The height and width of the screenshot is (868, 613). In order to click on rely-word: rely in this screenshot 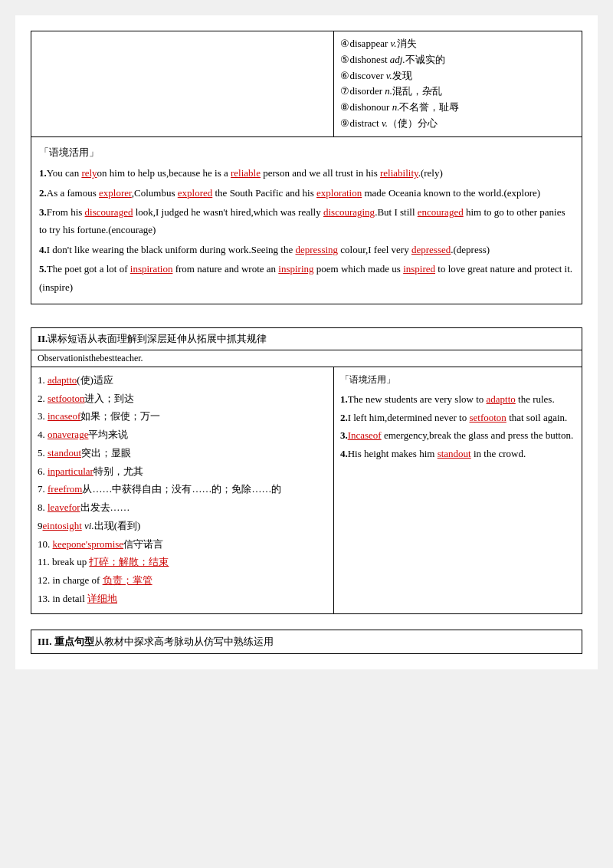, I will do `click(89, 173)`.